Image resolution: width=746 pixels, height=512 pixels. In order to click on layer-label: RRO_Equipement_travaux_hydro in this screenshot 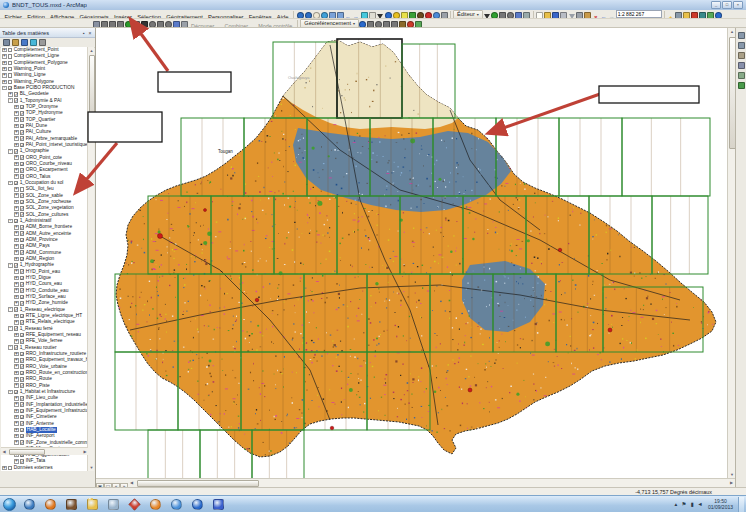, I will do `click(57, 360)`.